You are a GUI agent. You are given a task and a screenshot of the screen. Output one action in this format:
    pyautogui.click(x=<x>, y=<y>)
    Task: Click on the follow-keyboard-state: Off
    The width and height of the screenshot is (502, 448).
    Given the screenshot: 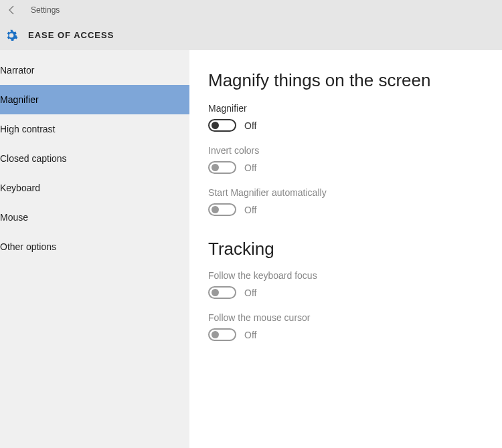 What is the action you would take?
    pyautogui.click(x=250, y=293)
    